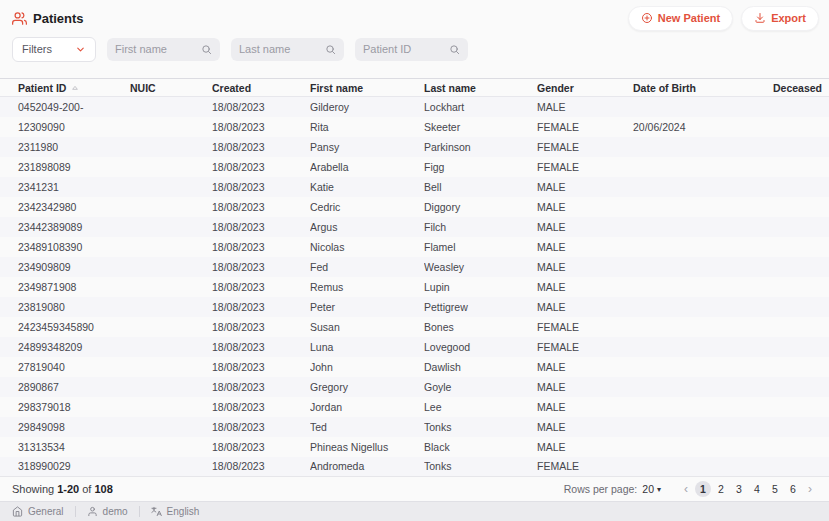 The image size is (829, 521). I want to click on cell-last-name: Tonks, so click(480, 467).